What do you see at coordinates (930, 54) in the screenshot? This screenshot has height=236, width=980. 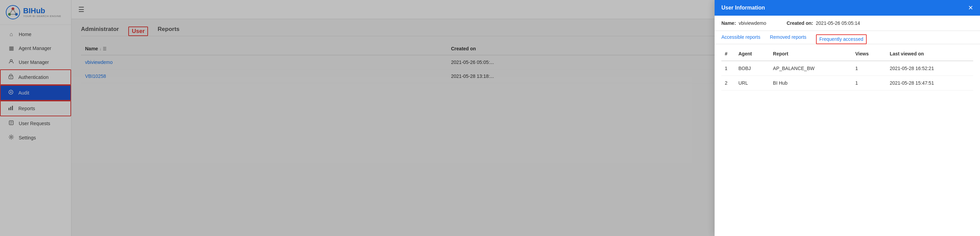 I see `col-last-viewed: Last viewed on` at bounding box center [930, 54].